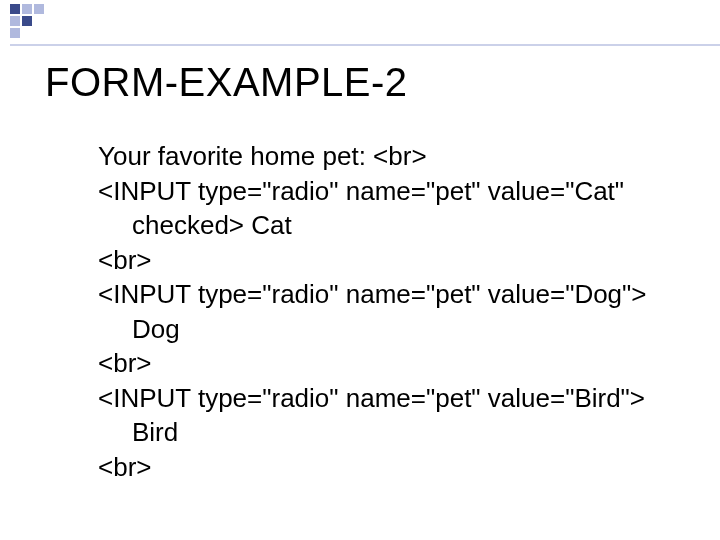 The height and width of the screenshot is (540, 720). I want to click on slide-title: FORM-EXAMPLE-2, so click(226, 82).